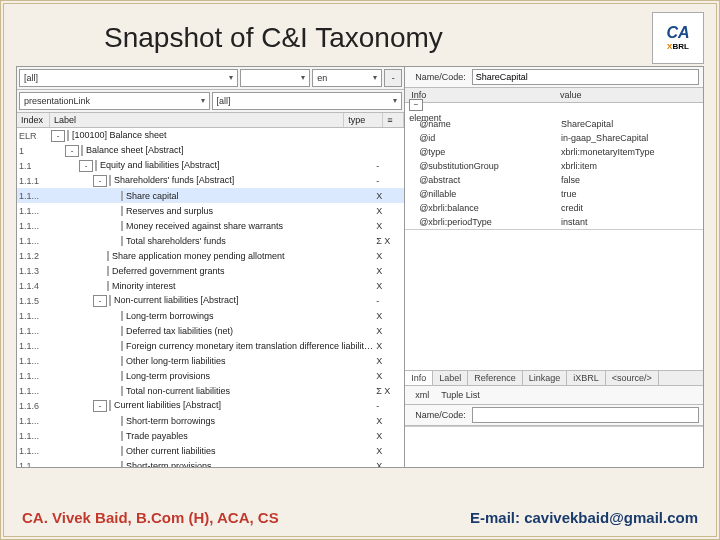 This screenshot has width=720, height=540. I want to click on tab-ixbrl: iXBRL, so click(586, 378).